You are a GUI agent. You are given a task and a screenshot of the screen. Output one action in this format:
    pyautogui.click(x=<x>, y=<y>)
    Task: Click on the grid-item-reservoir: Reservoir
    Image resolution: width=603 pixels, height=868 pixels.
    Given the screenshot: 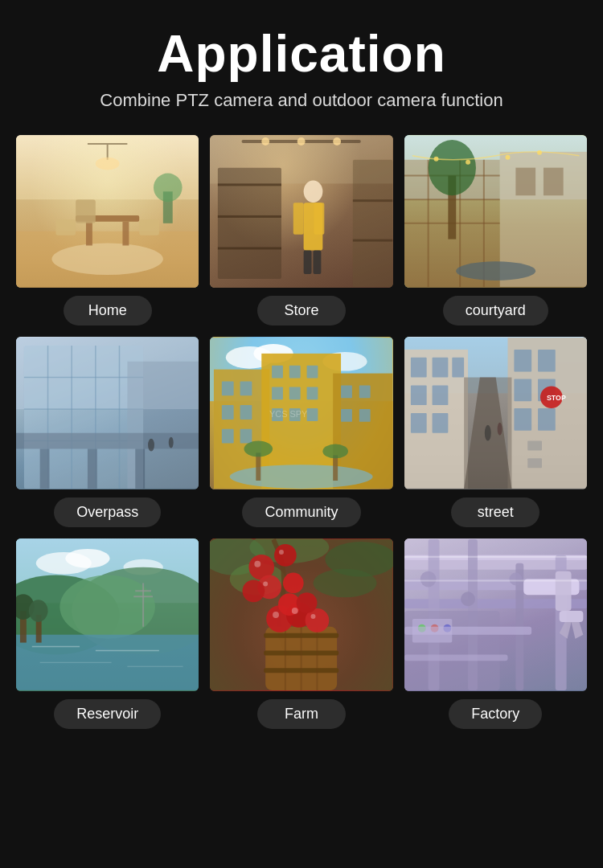 What is the action you would take?
    pyautogui.click(x=108, y=633)
    